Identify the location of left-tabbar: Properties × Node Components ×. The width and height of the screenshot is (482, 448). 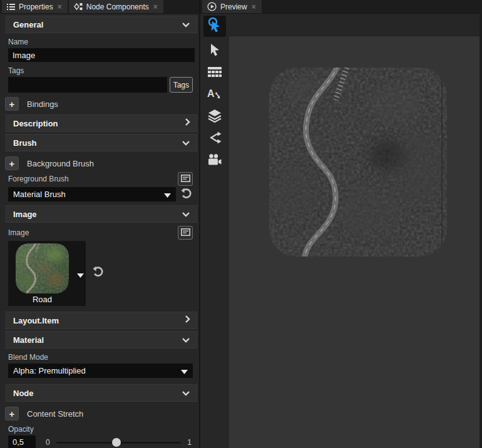
(100, 7).